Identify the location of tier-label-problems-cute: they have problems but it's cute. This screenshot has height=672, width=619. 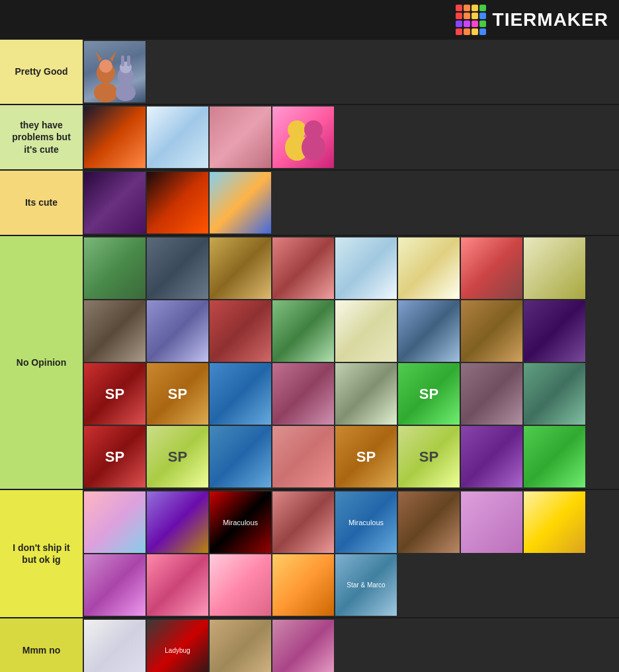
(41, 138).